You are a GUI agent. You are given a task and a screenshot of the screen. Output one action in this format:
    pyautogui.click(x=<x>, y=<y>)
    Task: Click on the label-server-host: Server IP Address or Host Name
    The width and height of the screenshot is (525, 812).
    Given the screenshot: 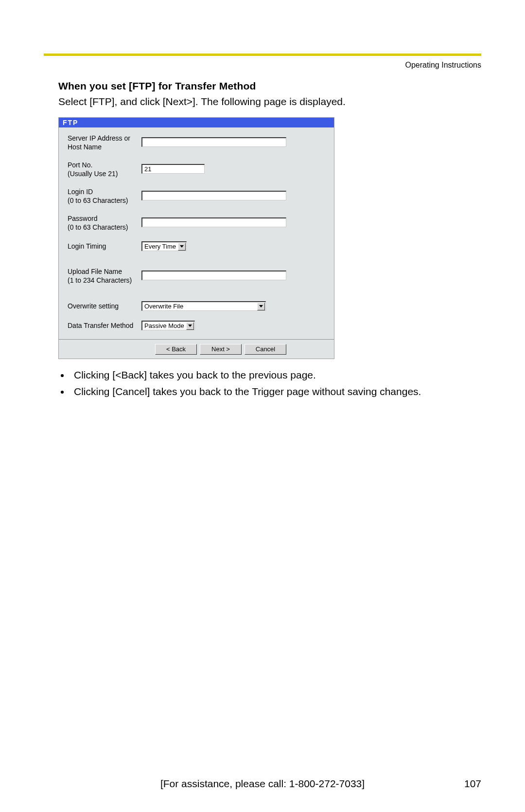 What is the action you would take?
    pyautogui.click(x=105, y=143)
    